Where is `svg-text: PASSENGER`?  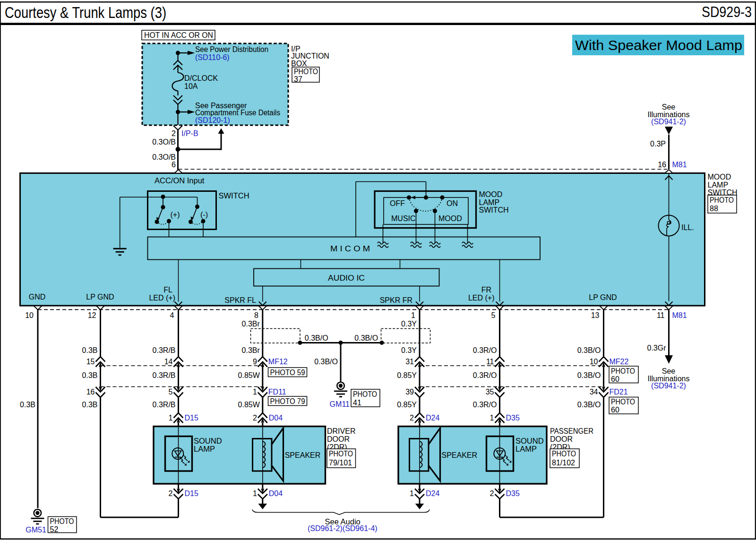 svg-text: PASSENGER is located at coordinates (572, 431).